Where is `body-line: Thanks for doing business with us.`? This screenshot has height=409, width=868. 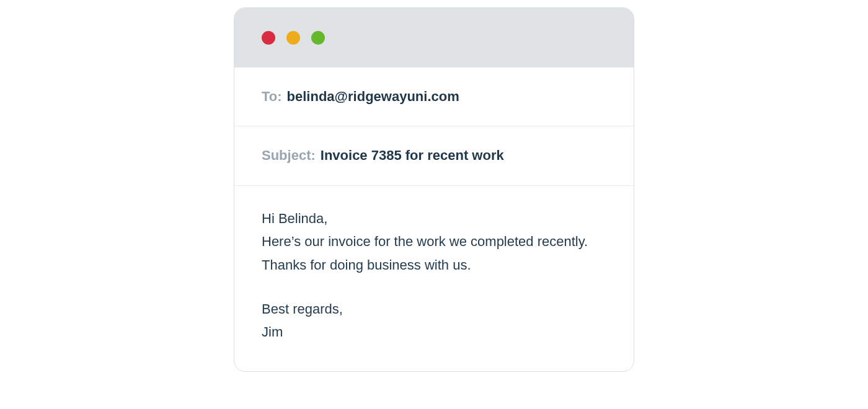 body-line: Thanks for doing business with us. is located at coordinates (434, 265).